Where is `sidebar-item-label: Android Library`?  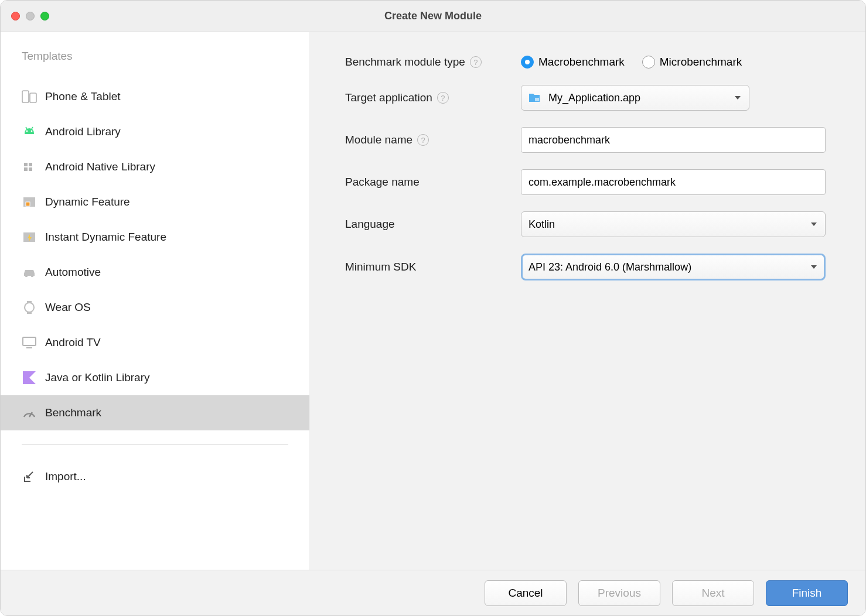
sidebar-item-label: Android Library is located at coordinates (83, 132).